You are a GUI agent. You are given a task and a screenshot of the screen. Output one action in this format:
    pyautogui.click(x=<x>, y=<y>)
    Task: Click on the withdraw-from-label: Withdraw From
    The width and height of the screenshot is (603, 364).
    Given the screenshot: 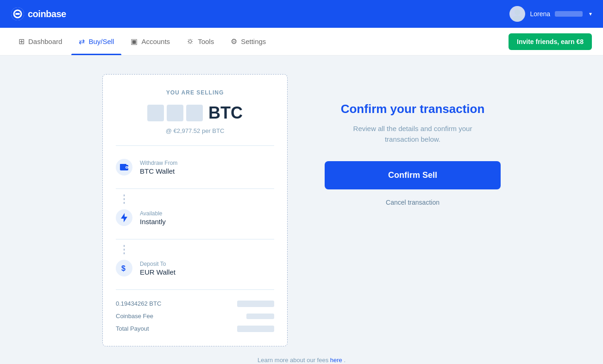 What is the action you would take?
    pyautogui.click(x=158, y=163)
    